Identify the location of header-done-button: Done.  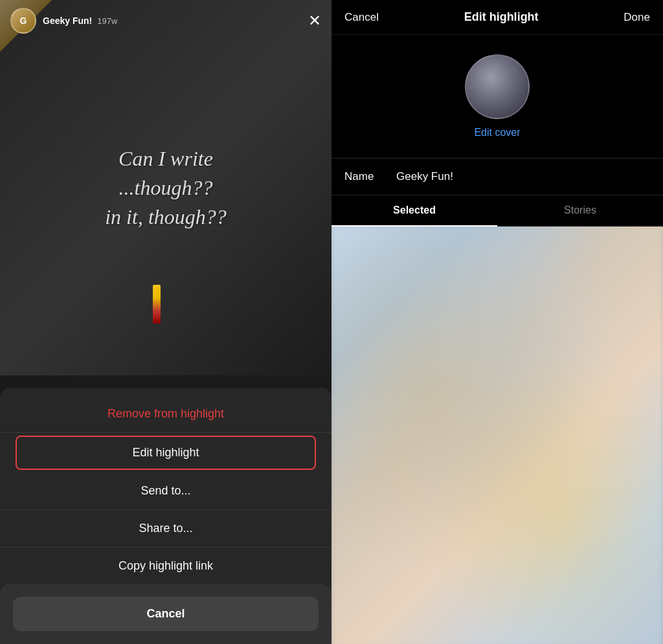
(637, 17).